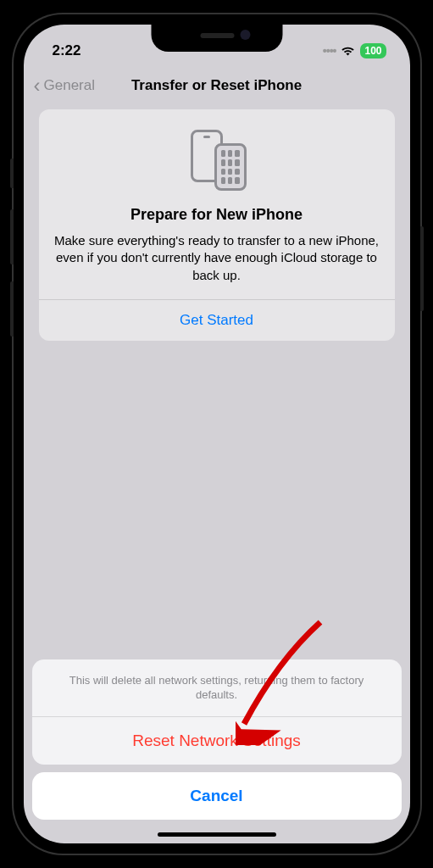 The width and height of the screenshot is (433, 868). Describe the element at coordinates (217, 834) in the screenshot. I see `home-indicator` at that location.